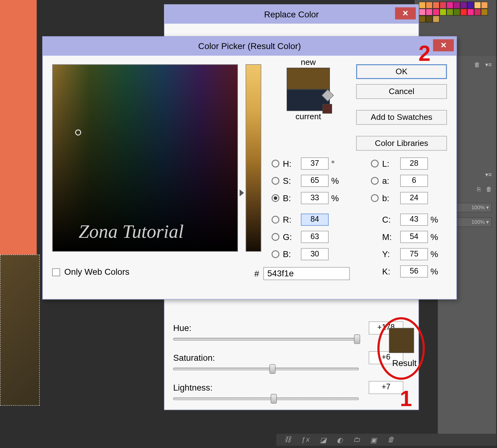 This screenshot has height=448, width=497. I want to click on cancel-button: Cancel, so click(402, 91).